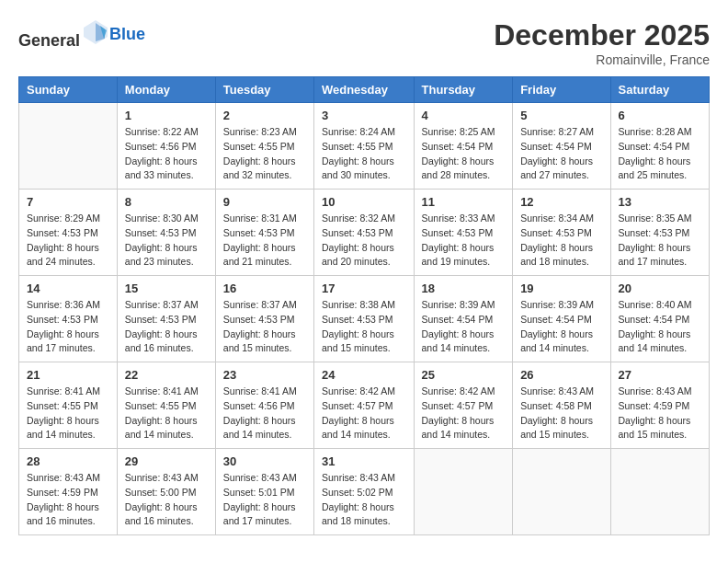 The width and height of the screenshot is (728, 563). I want to click on day-info: Sunrise: 8:32 AM Sunset: 4:53 PM Dayligh…, so click(364, 241).